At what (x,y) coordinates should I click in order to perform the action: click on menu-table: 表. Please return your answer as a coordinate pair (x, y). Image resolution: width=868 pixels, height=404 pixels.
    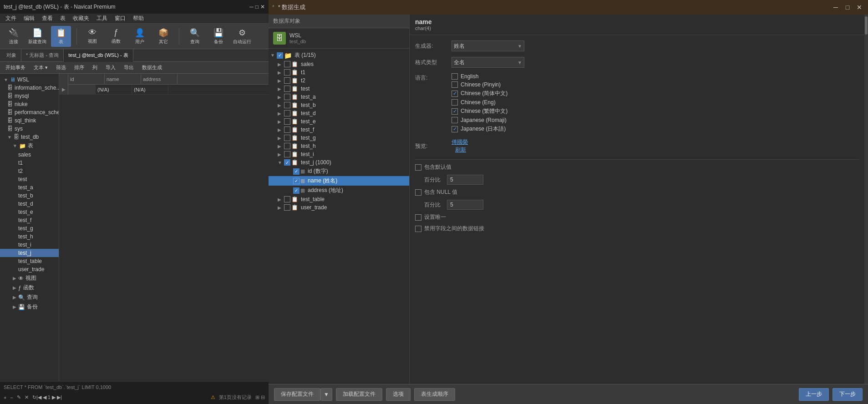
    Looking at the image, I should click on (63, 18).